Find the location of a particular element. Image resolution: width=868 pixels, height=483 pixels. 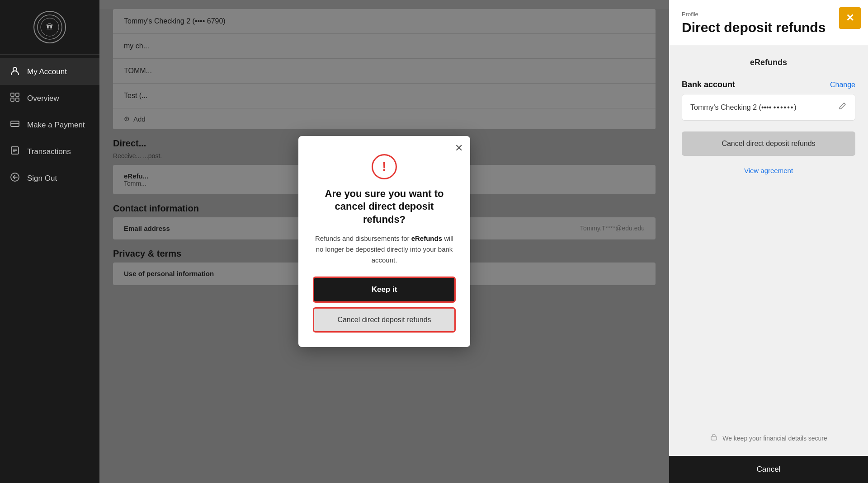

warning-icon-circle: ! is located at coordinates (384, 167).